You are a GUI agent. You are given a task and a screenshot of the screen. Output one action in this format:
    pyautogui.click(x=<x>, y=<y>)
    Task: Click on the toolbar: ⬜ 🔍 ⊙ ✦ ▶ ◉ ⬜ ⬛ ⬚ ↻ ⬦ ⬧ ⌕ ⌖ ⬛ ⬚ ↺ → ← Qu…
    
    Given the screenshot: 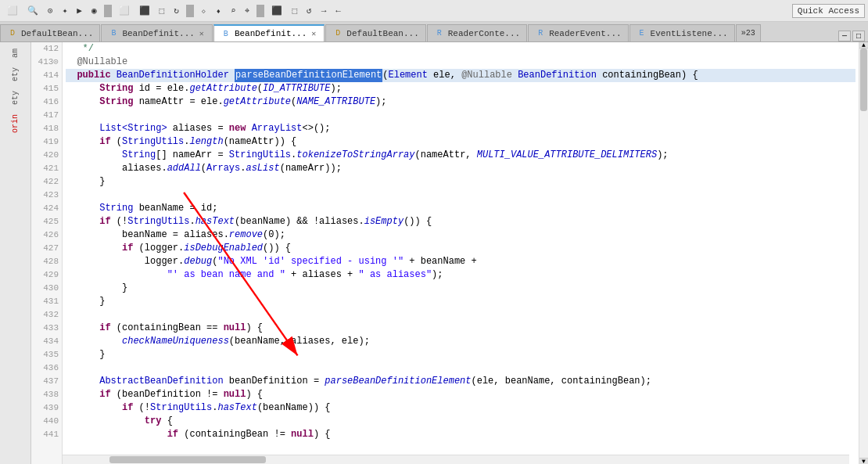 What is the action you would take?
    pyautogui.click(x=434, y=11)
    